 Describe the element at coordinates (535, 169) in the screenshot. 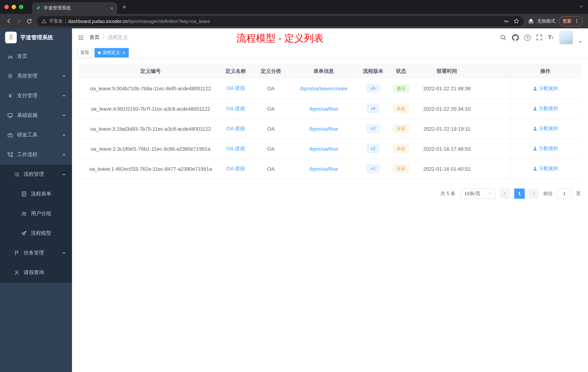

I see `user-icon` at that location.